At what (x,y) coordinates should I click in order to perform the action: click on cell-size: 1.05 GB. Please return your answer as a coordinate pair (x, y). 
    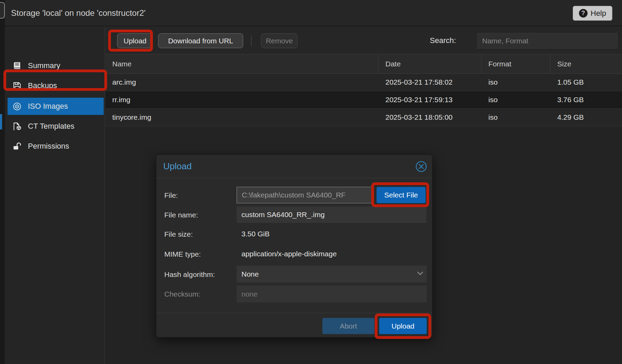
    Looking at the image, I should click on (586, 82).